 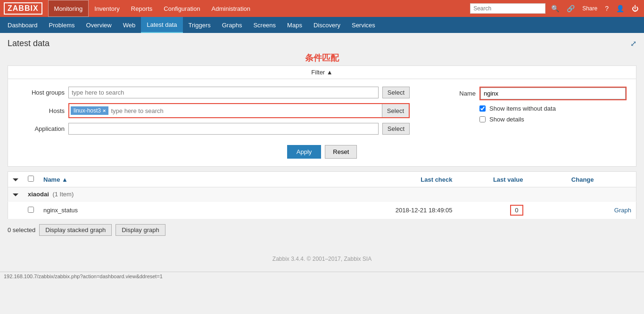 What do you see at coordinates (16, 210) in the screenshot?
I see `row-indent` at bounding box center [16, 210].